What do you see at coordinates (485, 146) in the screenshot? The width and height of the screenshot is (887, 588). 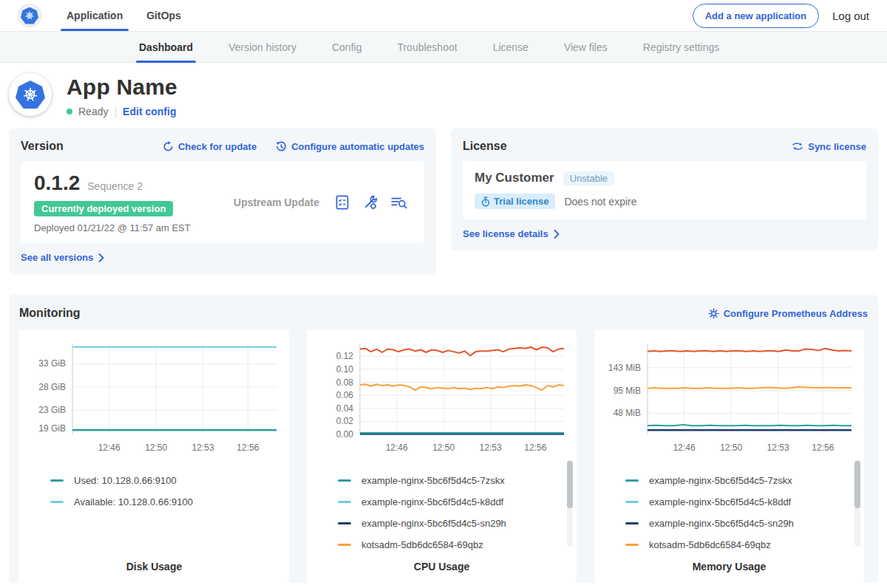 I see `license-card-title: License` at bounding box center [485, 146].